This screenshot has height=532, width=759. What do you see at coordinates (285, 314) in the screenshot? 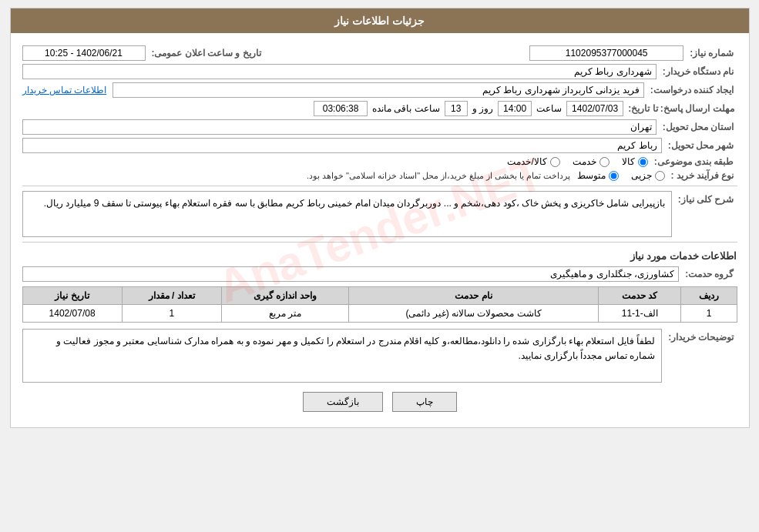
I see `cell-vahed: متر مربع` at bounding box center [285, 314].